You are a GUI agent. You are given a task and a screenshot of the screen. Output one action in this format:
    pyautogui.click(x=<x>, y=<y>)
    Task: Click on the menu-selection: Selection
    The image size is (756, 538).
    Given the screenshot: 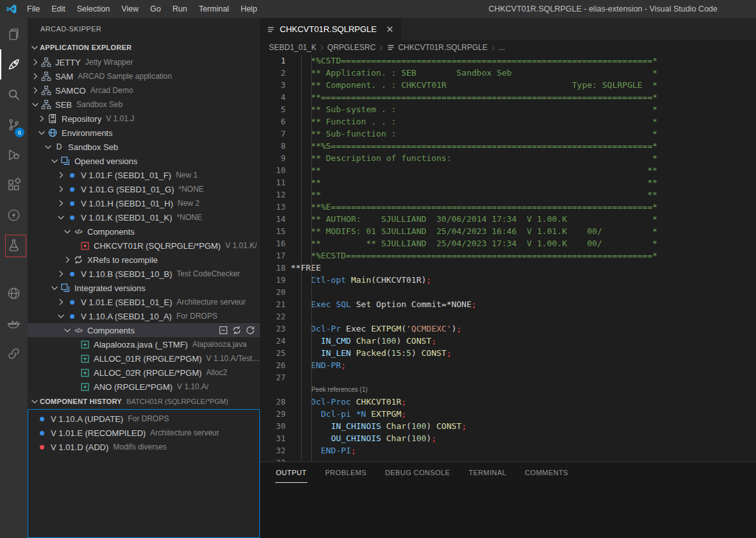 What is the action you would take?
    pyautogui.click(x=94, y=9)
    